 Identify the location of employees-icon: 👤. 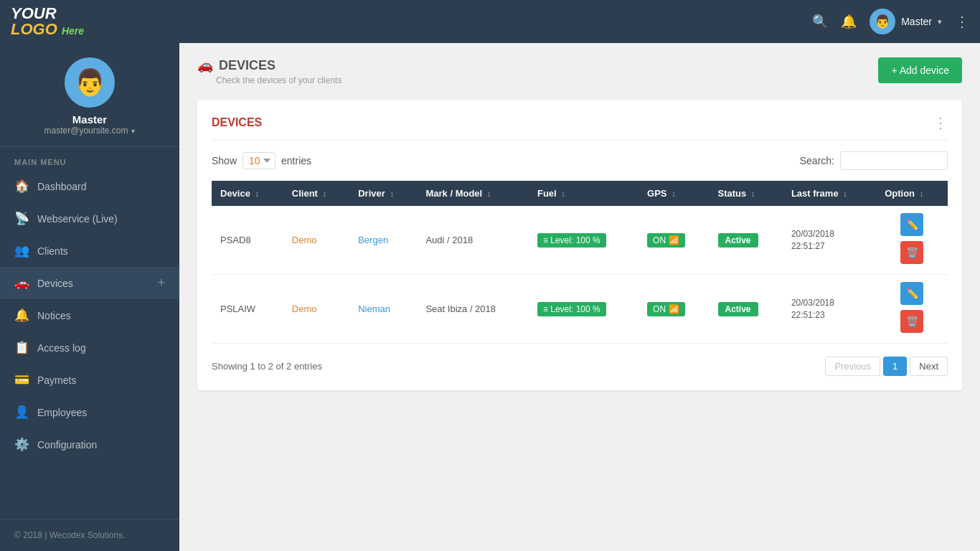
(22, 412).